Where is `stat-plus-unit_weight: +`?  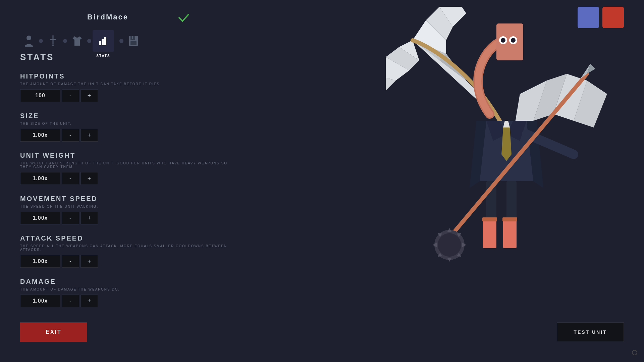 stat-plus-unit_weight: + is located at coordinates (89, 178).